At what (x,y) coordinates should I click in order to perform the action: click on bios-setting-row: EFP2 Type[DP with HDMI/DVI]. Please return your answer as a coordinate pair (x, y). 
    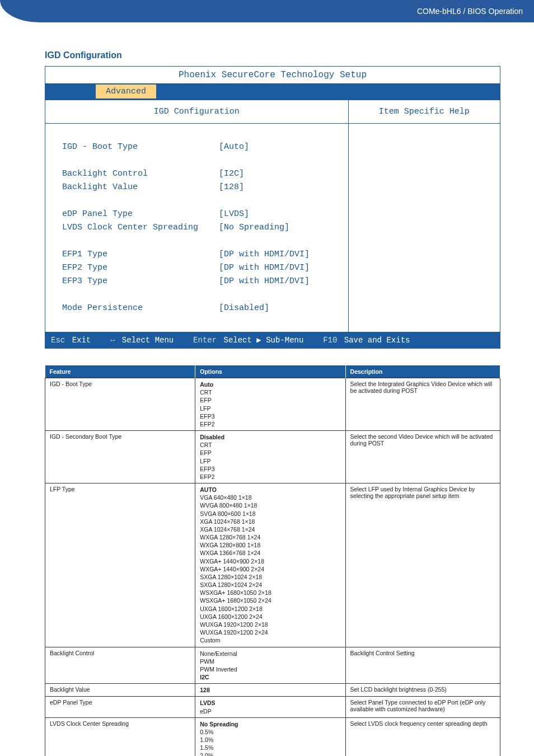
    Looking at the image, I should click on (199, 268).